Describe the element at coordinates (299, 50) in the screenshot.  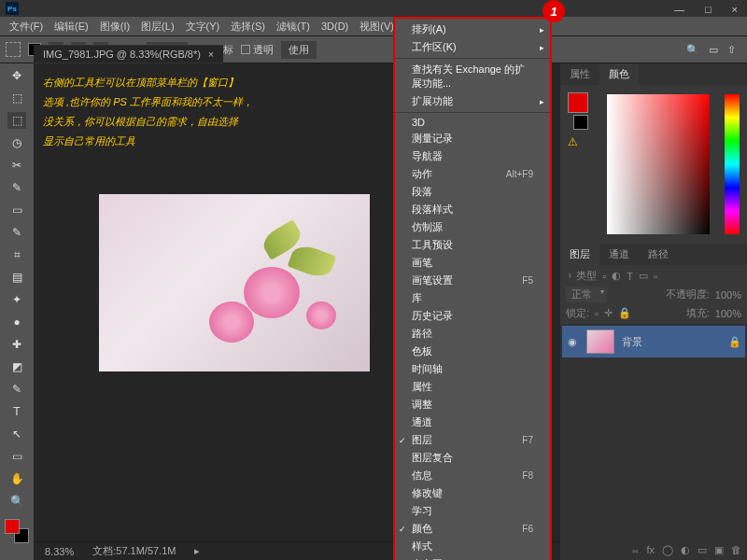
I see `use-button: 使用` at that location.